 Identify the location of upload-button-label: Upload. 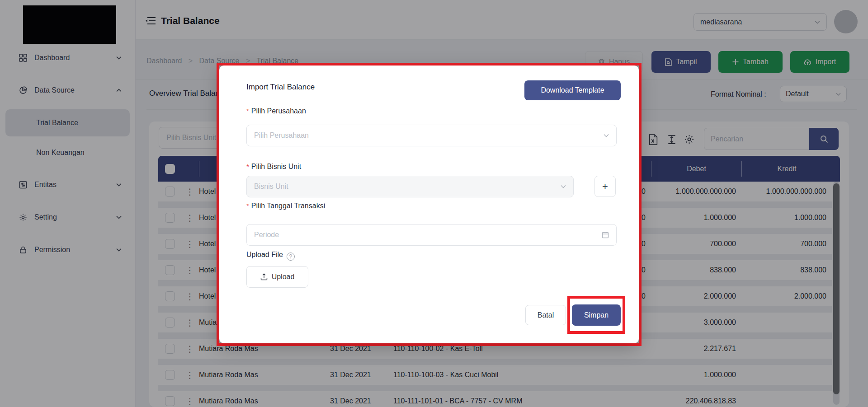
(283, 277).